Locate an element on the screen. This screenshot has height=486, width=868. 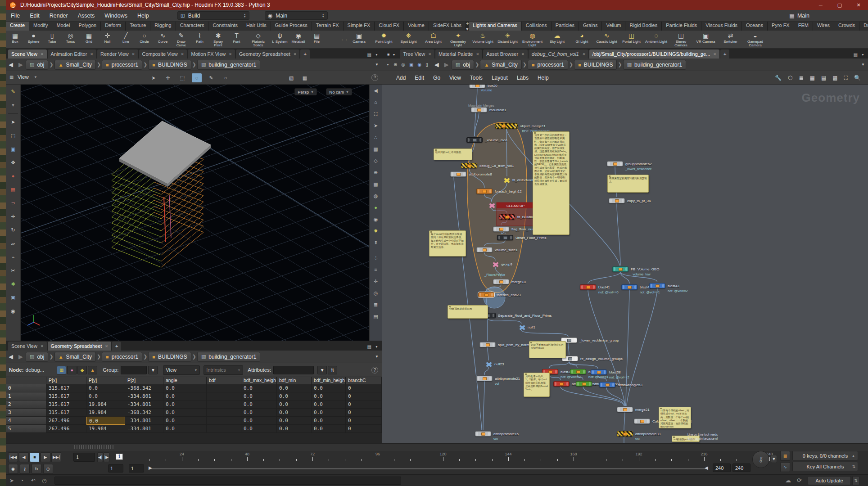
network-menu-view: View is located at coordinates (455, 78).